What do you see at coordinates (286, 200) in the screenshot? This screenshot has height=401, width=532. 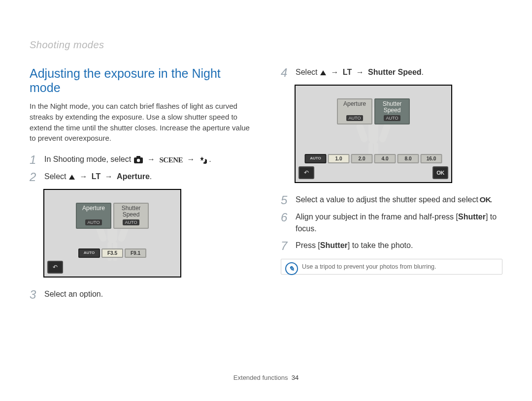 I see `step-number: 5` at bounding box center [286, 200].